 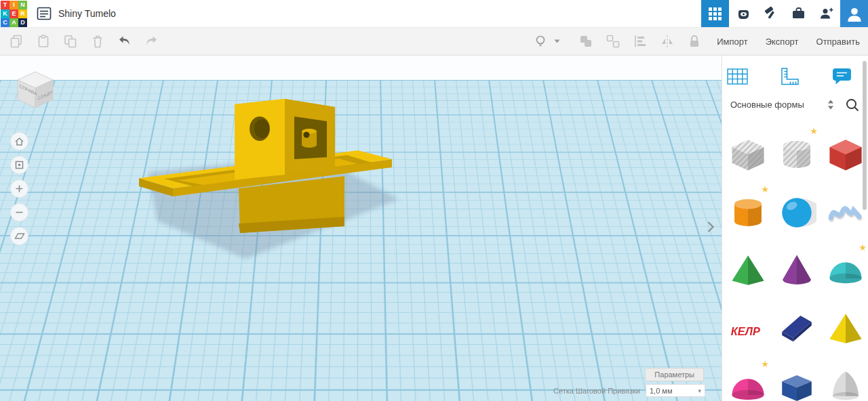 What do you see at coordinates (619, 41) in the screenshot?
I see `toolbar-arrange-group` at bounding box center [619, 41].